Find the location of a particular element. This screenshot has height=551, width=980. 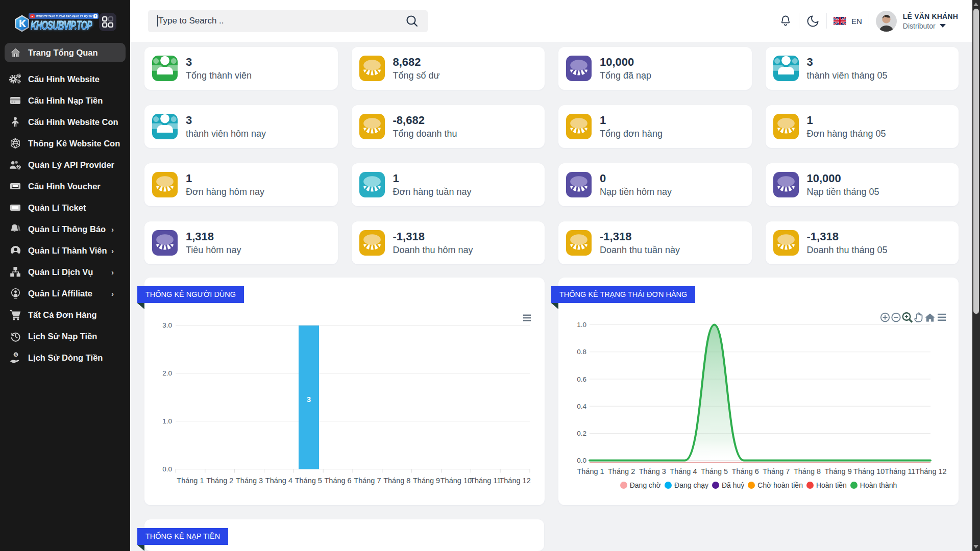

svg-text: 0.2 is located at coordinates (582, 434).